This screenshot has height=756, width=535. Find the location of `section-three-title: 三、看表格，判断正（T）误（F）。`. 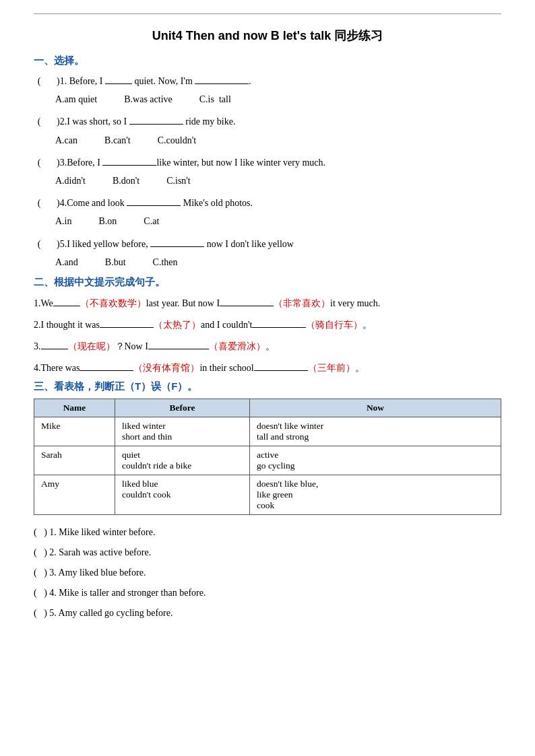

section-three-title: 三、看表格，判断正（T）误（F）。 is located at coordinates (268, 386).